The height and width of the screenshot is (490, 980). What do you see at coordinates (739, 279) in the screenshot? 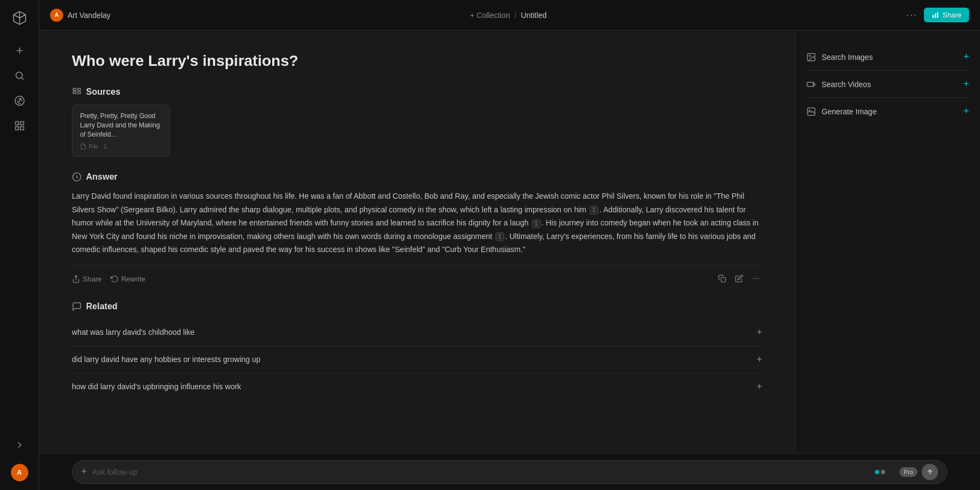
I see `edit-button` at bounding box center [739, 279].